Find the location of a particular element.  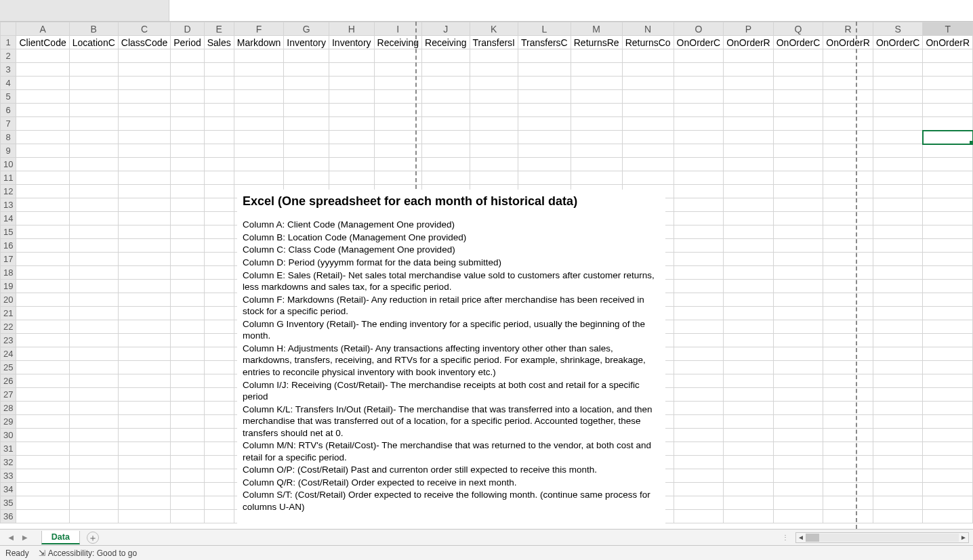

cell-K1: TransfersI is located at coordinates (494, 43).